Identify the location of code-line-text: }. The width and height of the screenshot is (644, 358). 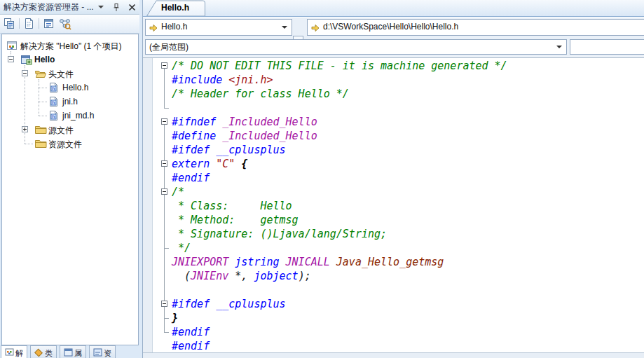
(175, 318).